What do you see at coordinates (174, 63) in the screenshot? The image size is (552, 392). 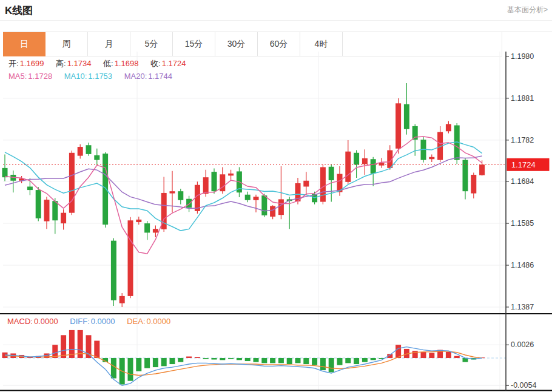 I see `close-value: 1.1724` at bounding box center [174, 63].